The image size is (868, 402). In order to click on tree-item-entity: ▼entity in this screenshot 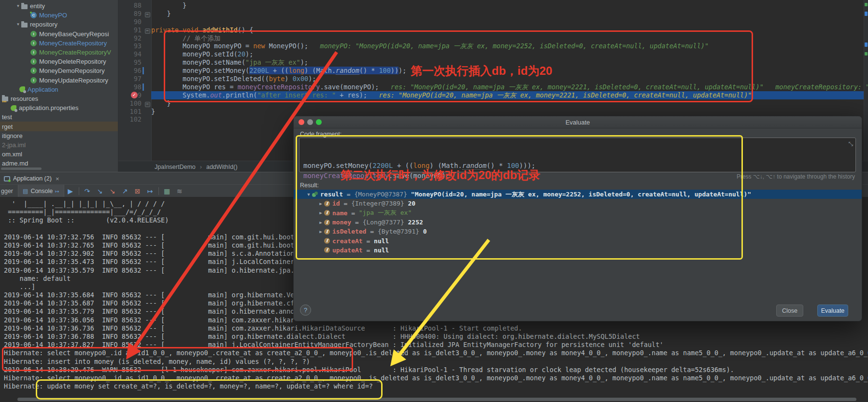, I will do `click(59, 6)`.